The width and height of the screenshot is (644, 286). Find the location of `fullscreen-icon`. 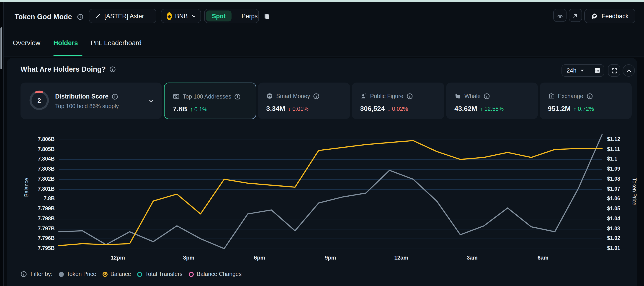

fullscreen-icon is located at coordinates (614, 71).